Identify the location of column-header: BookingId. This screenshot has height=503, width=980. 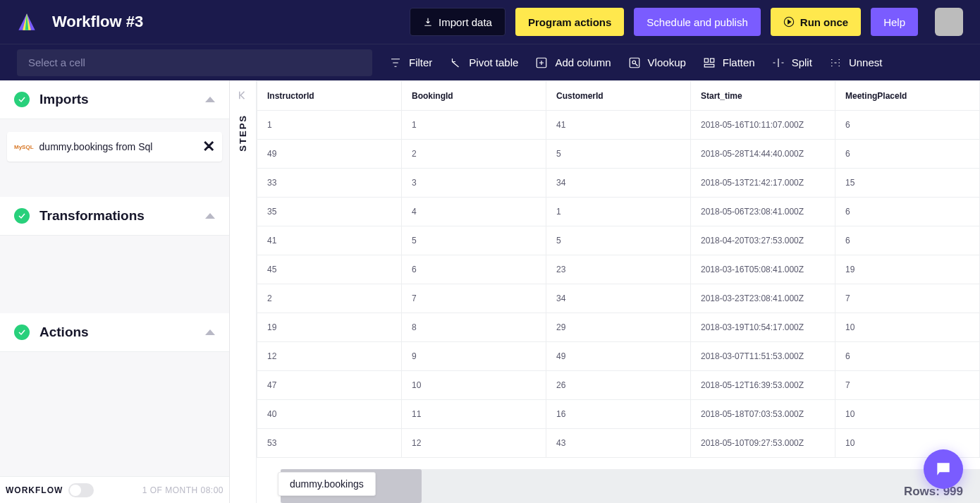
(474, 96).